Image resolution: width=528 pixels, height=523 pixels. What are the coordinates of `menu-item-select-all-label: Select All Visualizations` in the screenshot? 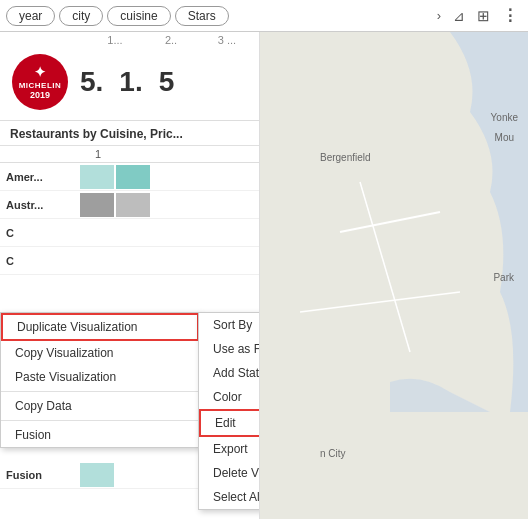 It's located at (236, 497).